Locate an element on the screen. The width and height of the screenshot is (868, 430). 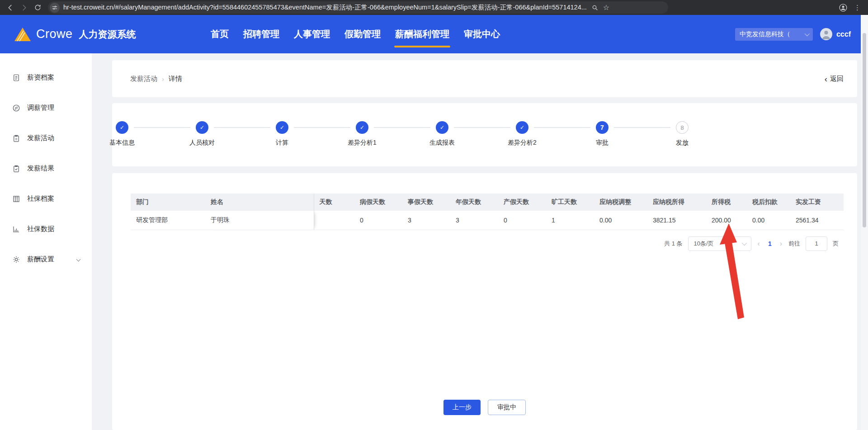
table-row: 研发管理部 于明珠 0 3 3 0 1 0.00 3821.15 200.00 … is located at coordinates (487, 220).